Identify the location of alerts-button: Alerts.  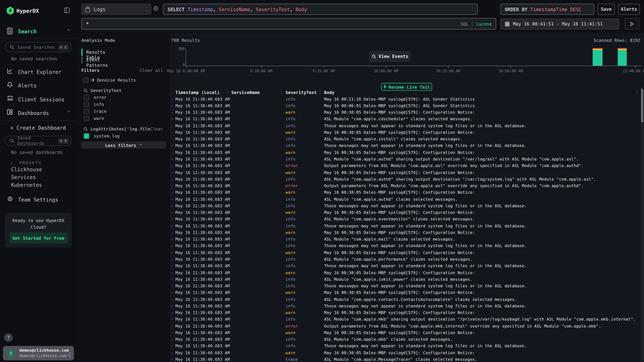
(629, 9).